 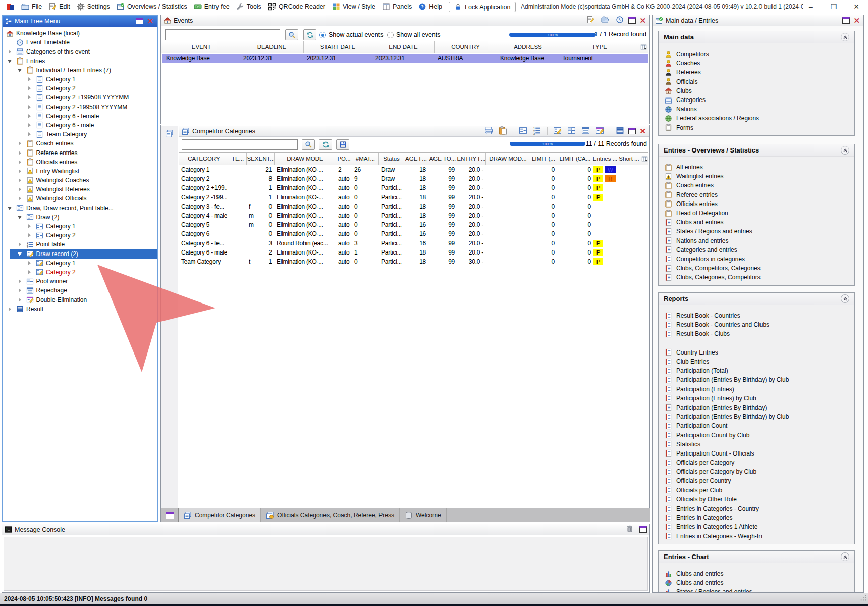 What do you see at coordinates (508, 159) in the screenshot?
I see `column-header-draw-mod: DRAW MOD...` at bounding box center [508, 159].